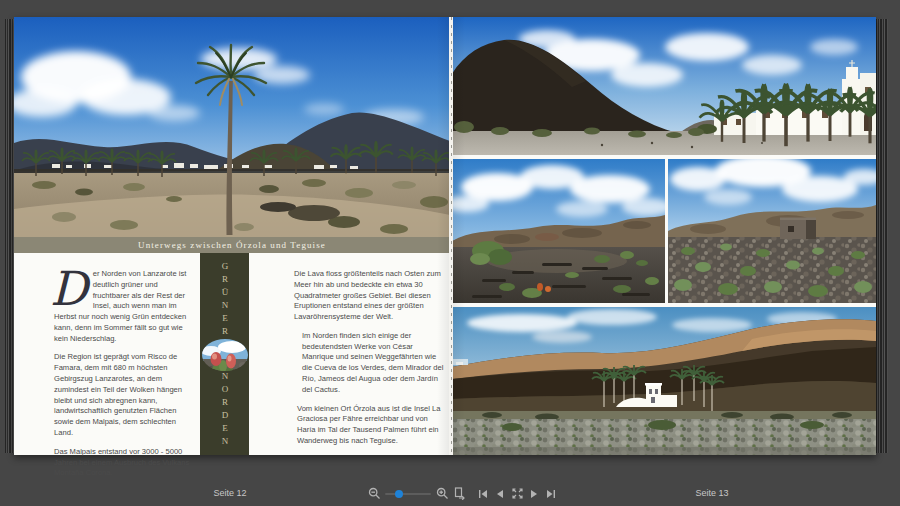  Describe the element at coordinates (459, 494) in the screenshot. I see `fit-page-icon` at that location.